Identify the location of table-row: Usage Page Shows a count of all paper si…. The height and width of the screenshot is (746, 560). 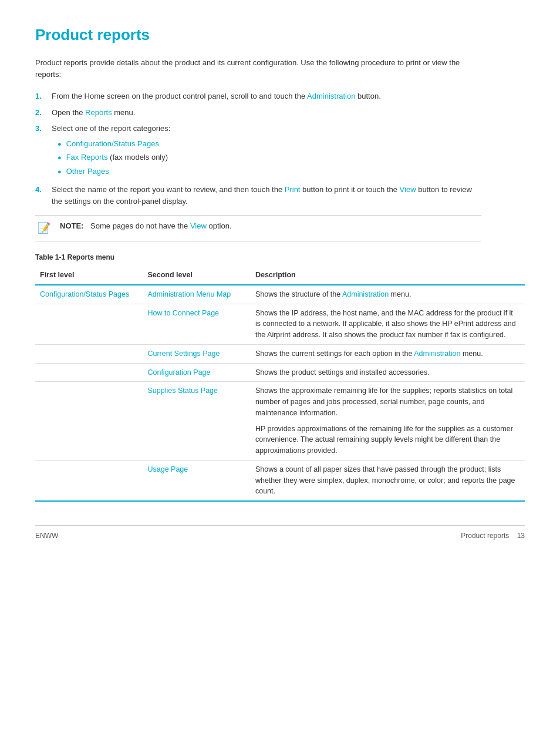
(280, 480).